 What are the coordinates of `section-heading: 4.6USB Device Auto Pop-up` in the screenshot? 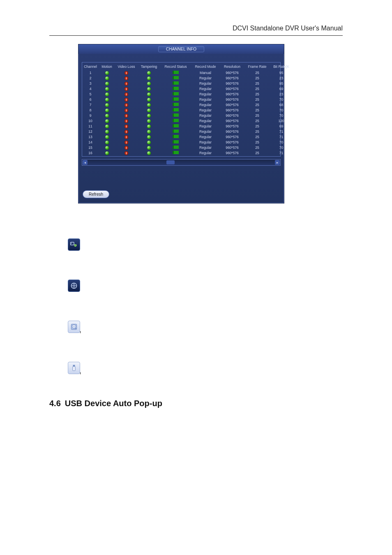 It's located at (196, 404).